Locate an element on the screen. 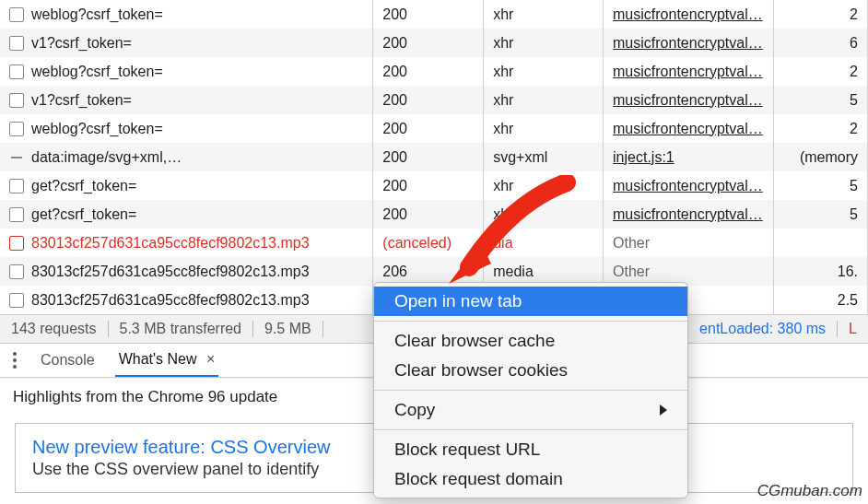 The height and width of the screenshot is (504, 868). watermark: CGmuban.com is located at coordinates (810, 491).